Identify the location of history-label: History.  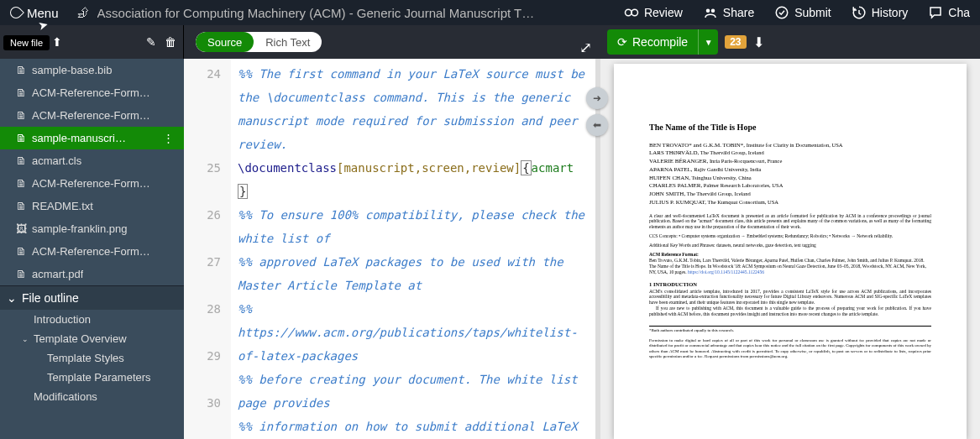
(890, 13).